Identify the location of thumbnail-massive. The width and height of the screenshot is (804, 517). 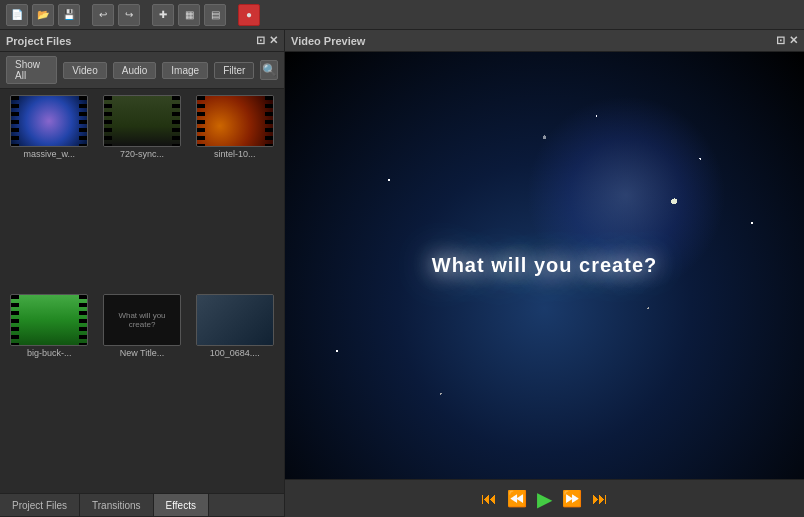
(49, 121).